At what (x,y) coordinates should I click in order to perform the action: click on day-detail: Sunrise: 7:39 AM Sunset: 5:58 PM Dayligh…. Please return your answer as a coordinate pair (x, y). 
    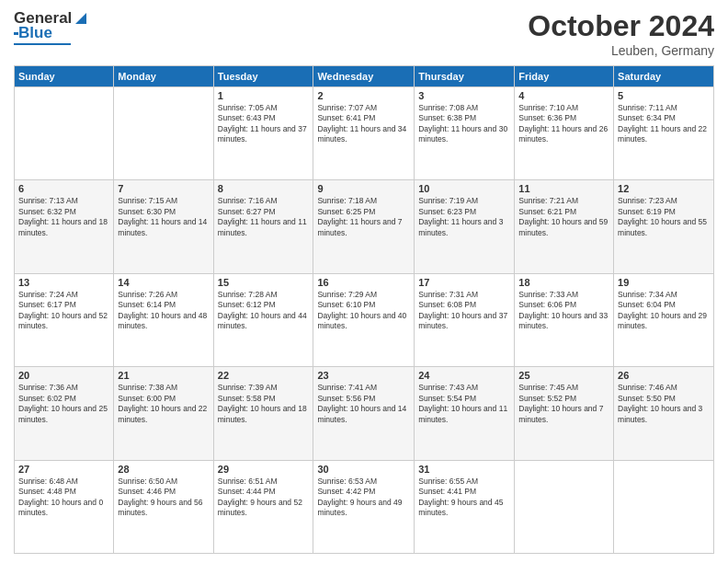
    Looking at the image, I should click on (264, 404).